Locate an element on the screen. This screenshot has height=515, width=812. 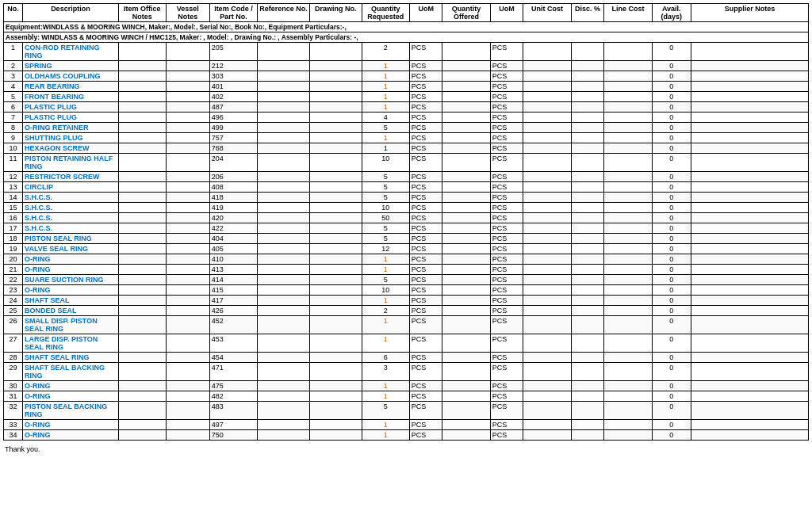
table-cell: OLDHAMS COUPLING is located at coordinates (71, 76).